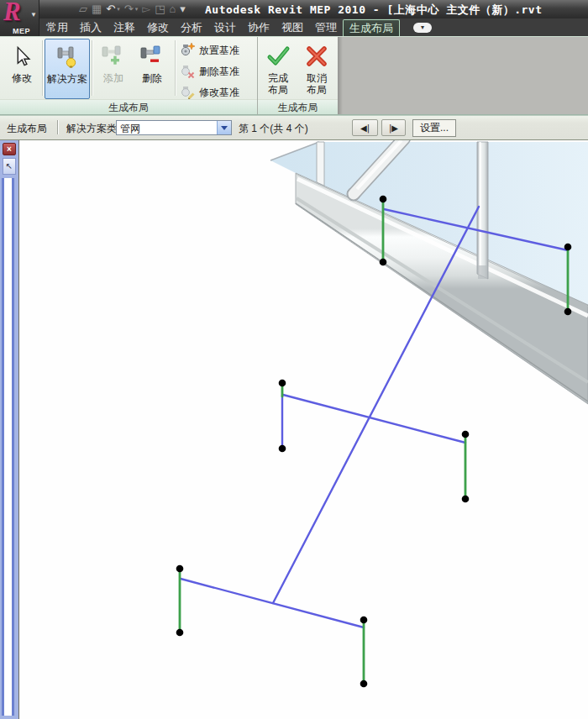 The image size is (588, 719). I want to click on next-solution-button: |▶, so click(393, 128).